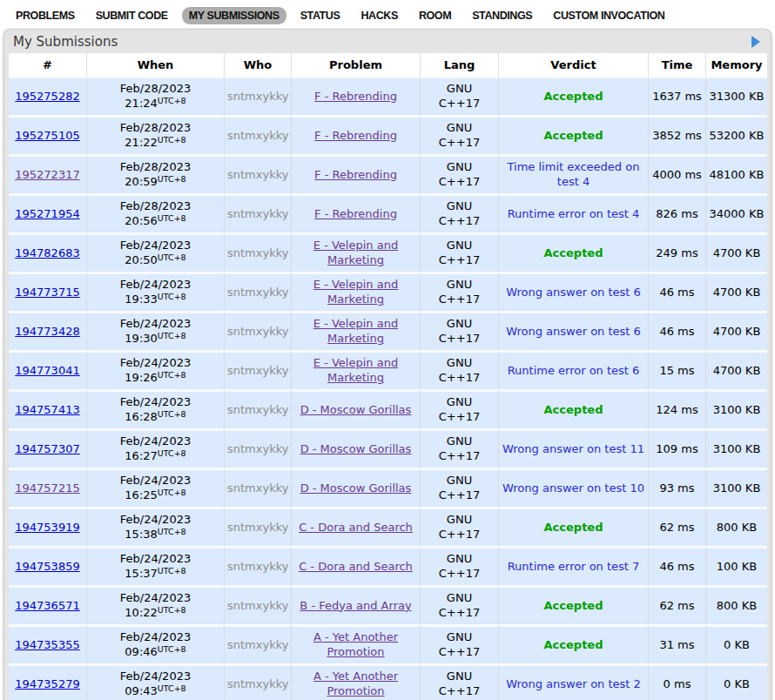  What do you see at coordinates (47, 449) in the screenshot?
I see `submission-id-link: 194757307` at bounding box center [47, 449].